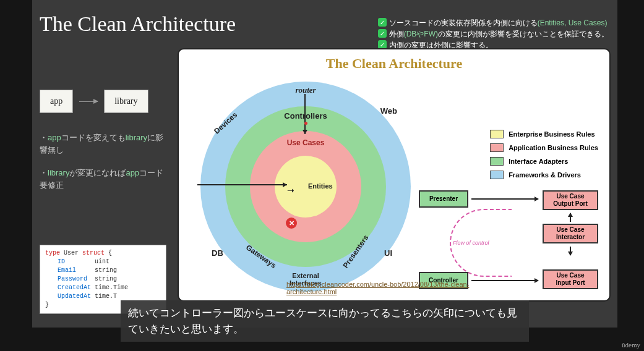  What do you see at coordinates (126, 101) in the screenshot?
I see `library-box: library` at bounding box center [126, 101].